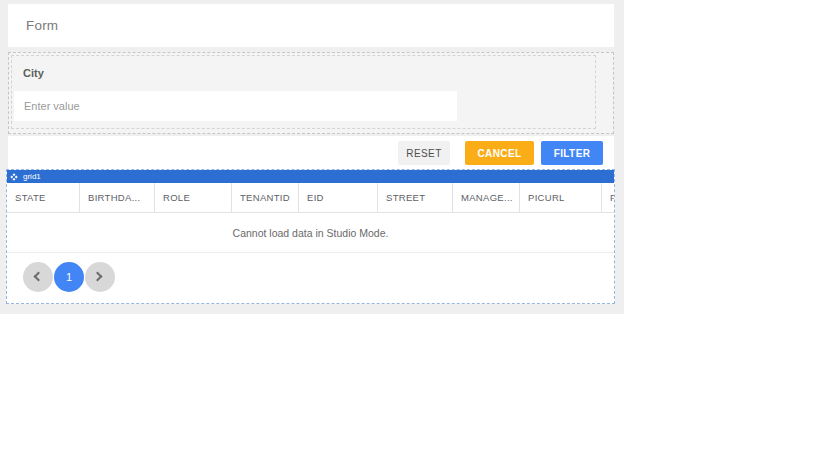  What do you see at coordinates (572, 153) in the screenshot?
I see `filter-button: FILTER` at bounding box center [572, 153].